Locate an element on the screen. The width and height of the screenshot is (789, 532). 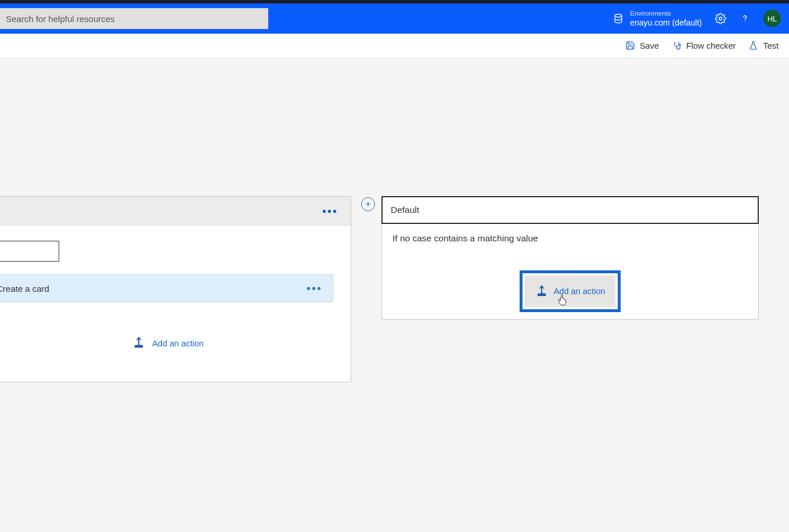
case-header: ••• is located at coordinates (175, 211).